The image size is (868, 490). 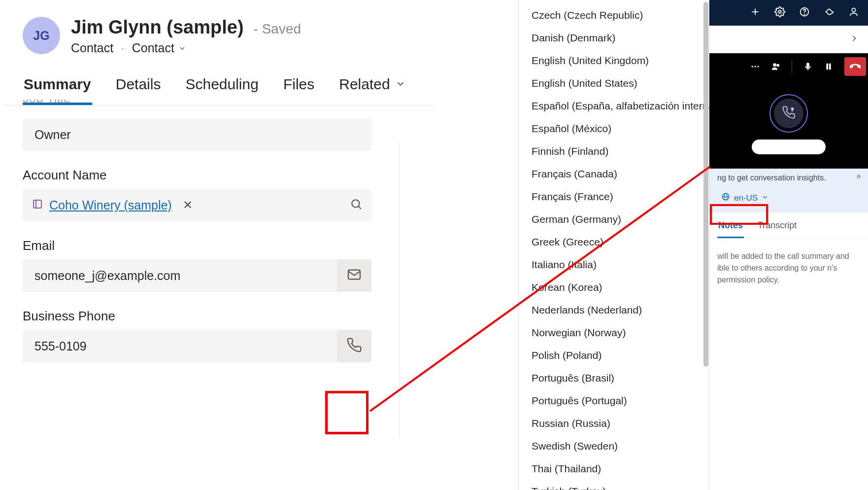 I want to click on title-line: Jim Glynn (sample) - Saved, so click(x=186, y=28).